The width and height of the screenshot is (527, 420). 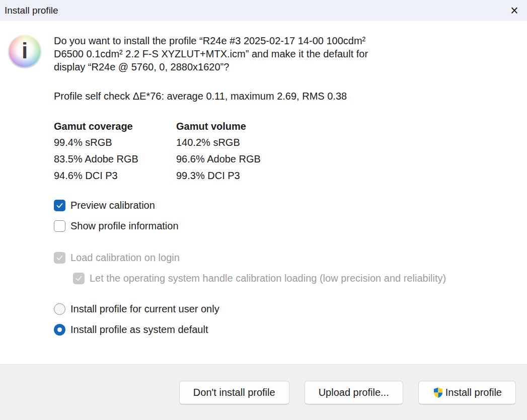 I want to click on gamut-coverage-dcip3: 94.6% DCI P3, so click(x=115, y=176).